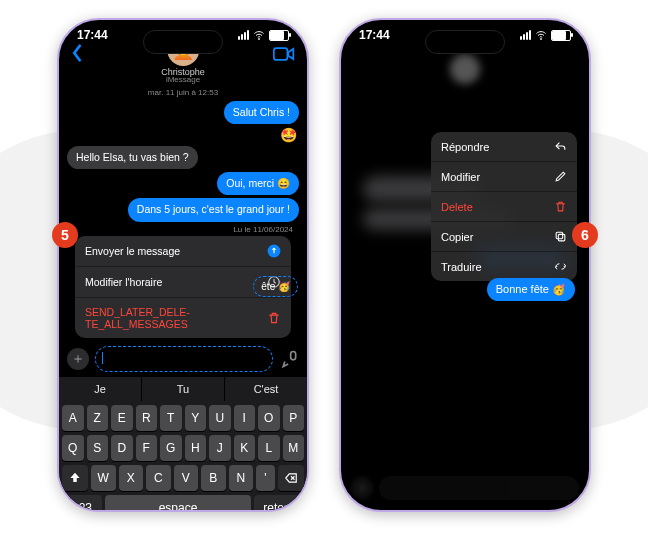  What do you see at coordinates (104, 478) in the screenshot?
I see `key: W` at bounding box center [104, 478].